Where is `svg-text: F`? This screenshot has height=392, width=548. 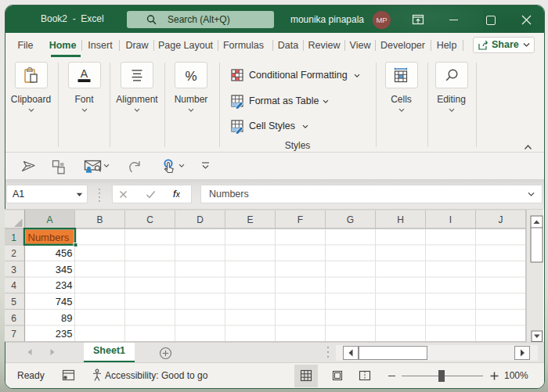
svg-text: F is located at coordinates (301, 220).